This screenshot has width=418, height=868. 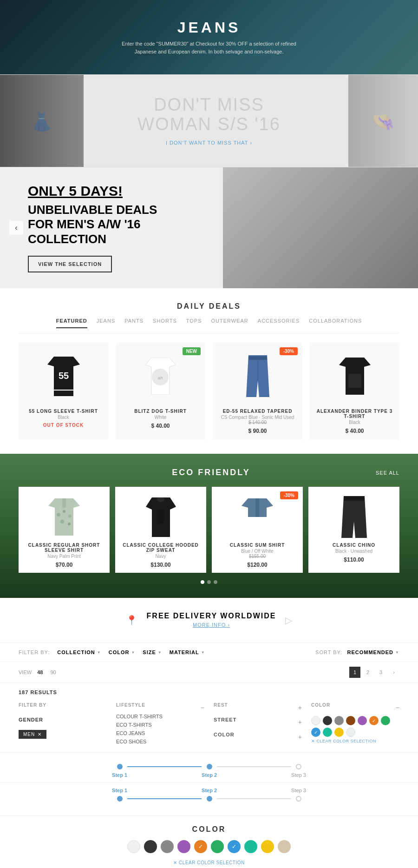 What do you see at coordinates (150, 847) in the screenshot?
I see `bottom-swatch-black` at bounding box center [150, 847].